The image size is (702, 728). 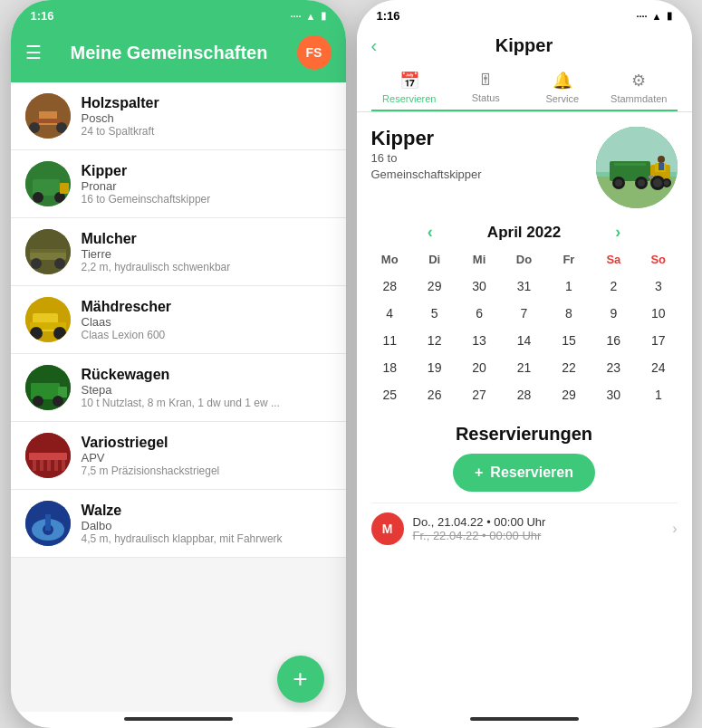 What do you see at coordinates (569, 313) in the screenshot?
I see `calendar-cell: 8` at bounding box center [569, 313].